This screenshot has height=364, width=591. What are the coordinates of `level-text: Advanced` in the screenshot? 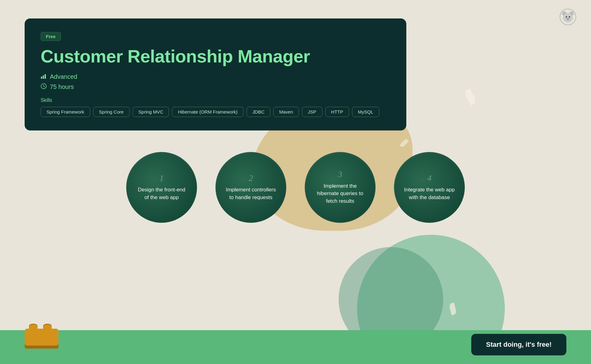 It's located at (63, 77).